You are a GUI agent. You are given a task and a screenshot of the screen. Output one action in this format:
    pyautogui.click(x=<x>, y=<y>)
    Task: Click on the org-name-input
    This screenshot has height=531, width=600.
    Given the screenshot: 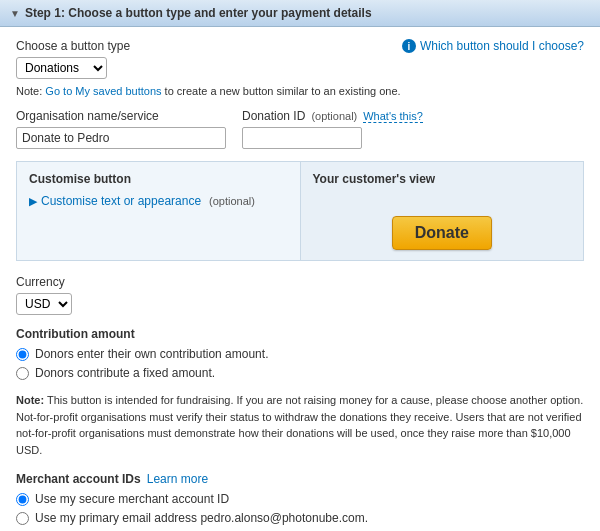 What is the action you would take?
    pyautogui.click(x=121, y=138)
    